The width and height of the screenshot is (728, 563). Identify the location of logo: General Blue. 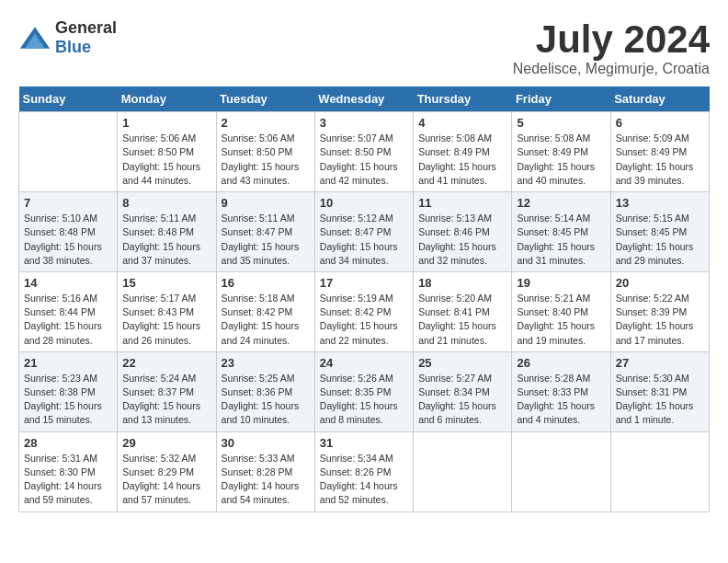
(68, 38).